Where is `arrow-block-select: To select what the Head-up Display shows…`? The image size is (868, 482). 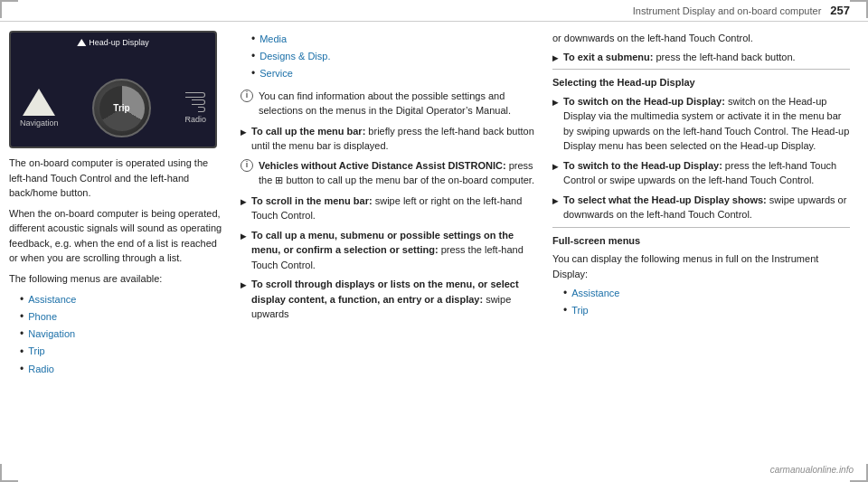
arrow-block-select: To select what the Head-up Display shows… is located at coordinates (702, 208).